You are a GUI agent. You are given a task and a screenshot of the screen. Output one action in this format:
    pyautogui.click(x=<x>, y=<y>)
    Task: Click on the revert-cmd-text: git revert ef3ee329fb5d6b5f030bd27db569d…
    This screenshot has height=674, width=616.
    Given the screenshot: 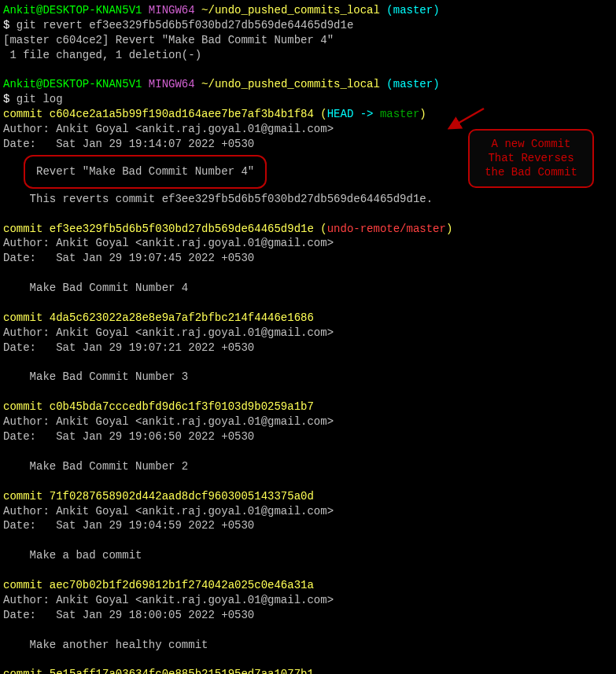 What is the action you would take?
    pyautogui.click(x=185, y=25)
    